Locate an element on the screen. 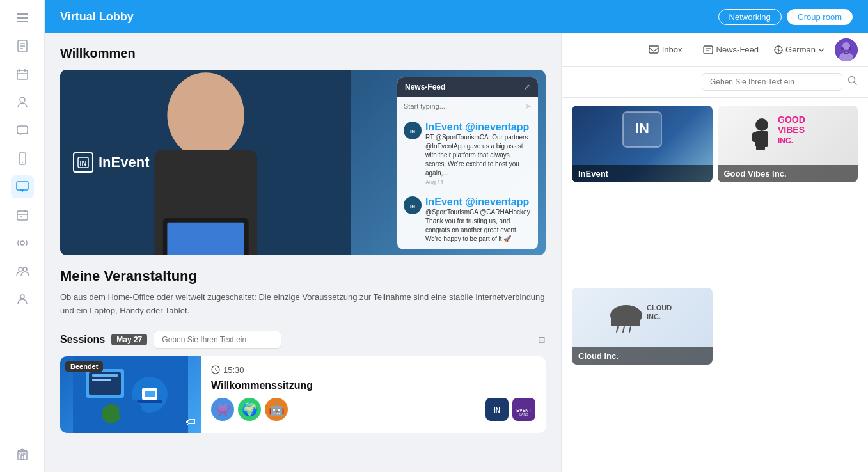 The image size is (868, 472). tweet-avatar-1: IN is located at coordinates (413, 130).